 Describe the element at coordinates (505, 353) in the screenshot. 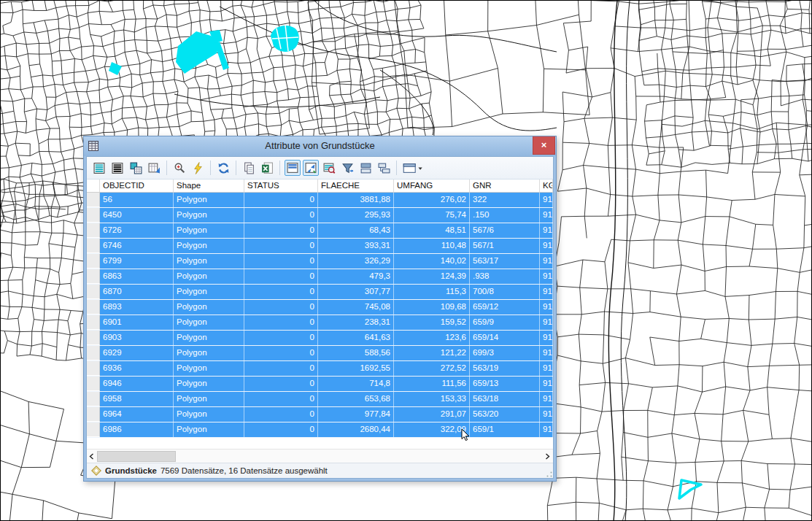

I see `cell: 699/3` at that location.